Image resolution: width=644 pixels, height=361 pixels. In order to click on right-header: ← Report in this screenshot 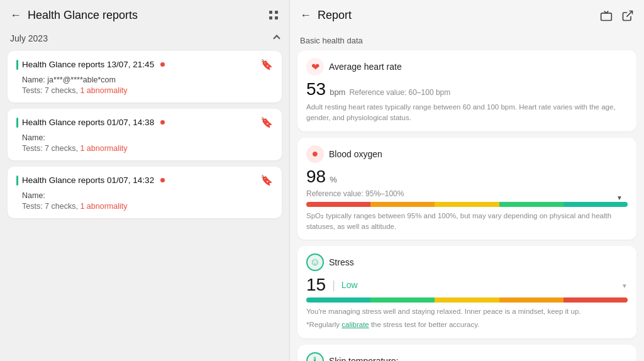, I will do `click(467, 14)`.